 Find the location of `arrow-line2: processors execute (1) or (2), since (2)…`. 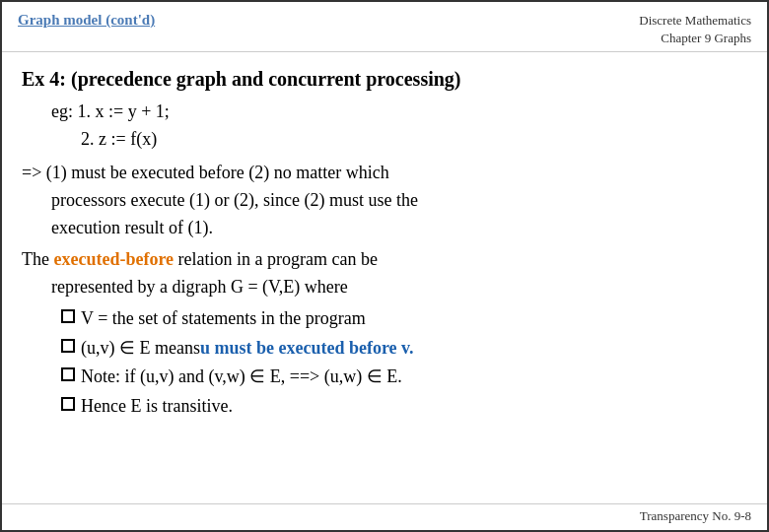

arrow-line2: processors execute (1) or (2), since (2)… is located at coordinates (399, 201).